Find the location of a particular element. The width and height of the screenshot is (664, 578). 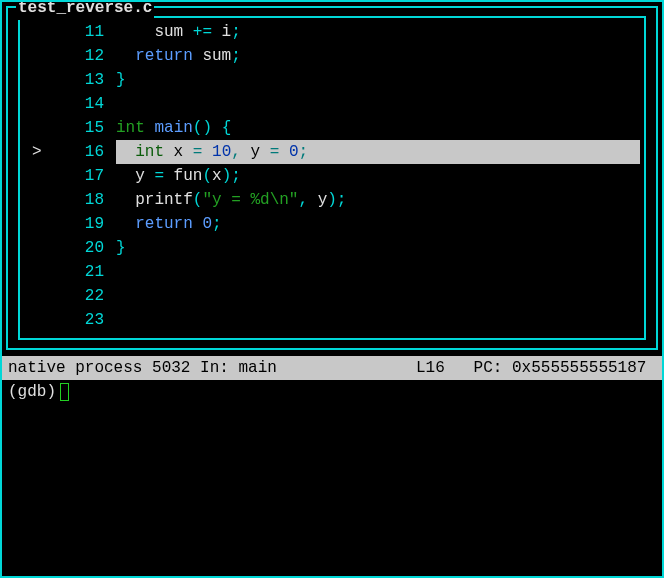

code-line: 17 y = fun(x); is located at coordinates (332, 176).